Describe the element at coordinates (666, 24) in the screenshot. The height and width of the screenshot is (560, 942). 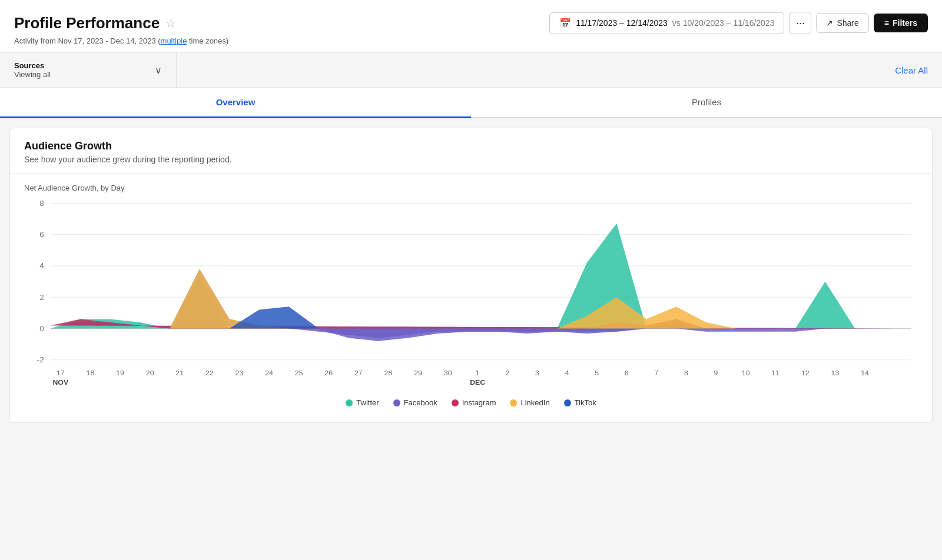
I see `date-range-button: 📅 11/17/2023 – 12/14/2023 vs 10/20/2023 …` at that location.